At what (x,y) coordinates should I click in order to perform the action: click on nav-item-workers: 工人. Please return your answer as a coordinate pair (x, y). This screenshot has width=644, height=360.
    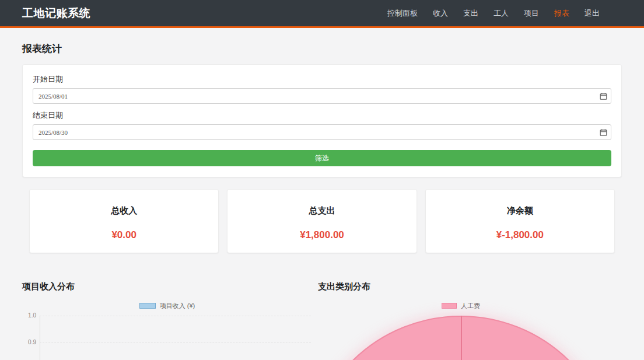
    Looking at the image, I should click on (501, 13).